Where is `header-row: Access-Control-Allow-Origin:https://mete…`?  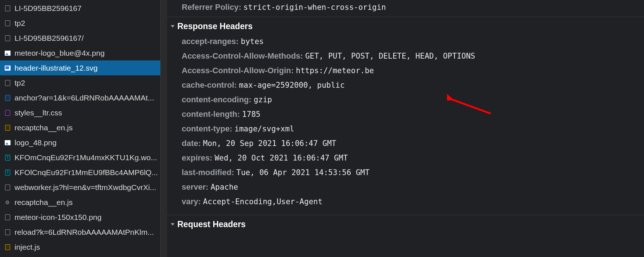
header-row: Access-Control-Allow-Origin:https://mete… is located at coordinates (406, 71).